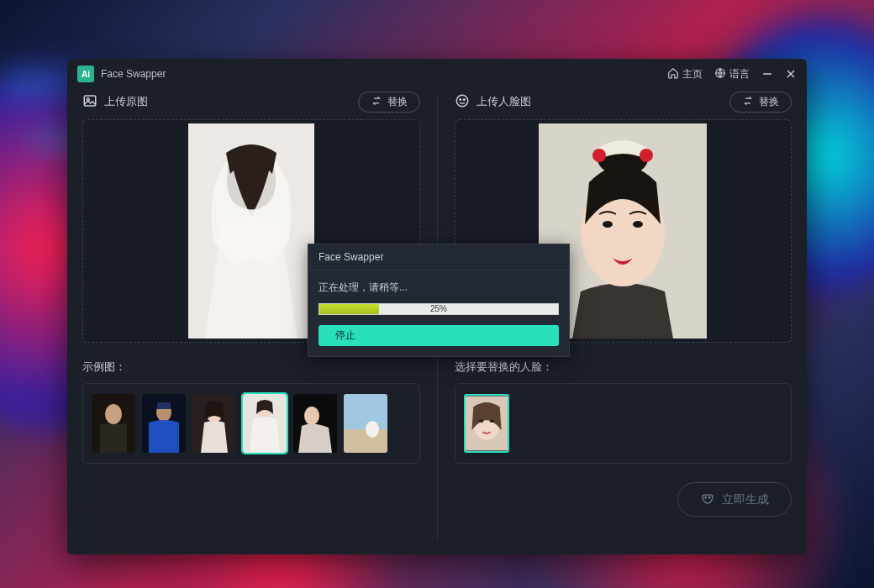  What do you see at coordinates (439, 257) in the screenshot?
I see `dialog-title: Face Swapper` at bounding box center [439, 257].